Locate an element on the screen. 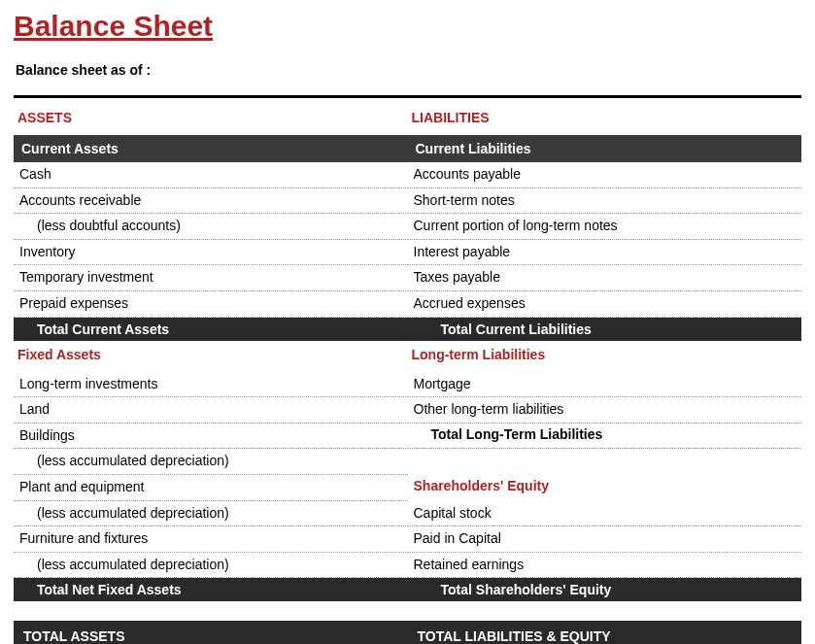 The height and width of the screenshot is (644, 815). asset-item: Buildings is located at coordinates (211, 437).